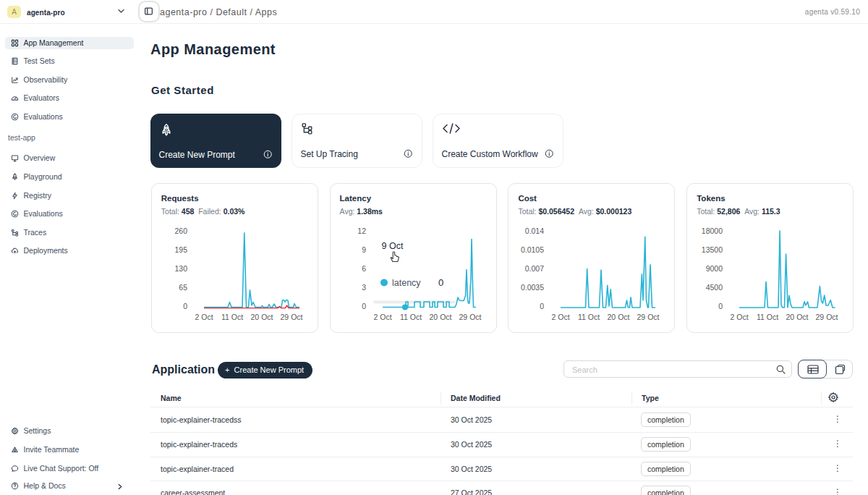  What do you see at coordinates (181, 250) in the screenshot?
I see `svg-text: 195` at bounding box center [181, 250].